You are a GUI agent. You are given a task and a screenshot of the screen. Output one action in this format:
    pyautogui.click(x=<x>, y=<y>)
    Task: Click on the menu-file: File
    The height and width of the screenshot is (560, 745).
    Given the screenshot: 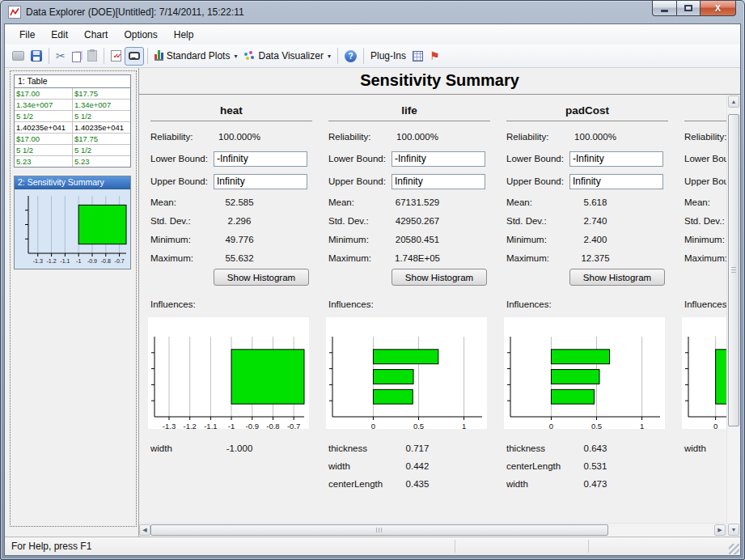 What is the action you would take?
    pyautogui.click(x=28, y=35)
    